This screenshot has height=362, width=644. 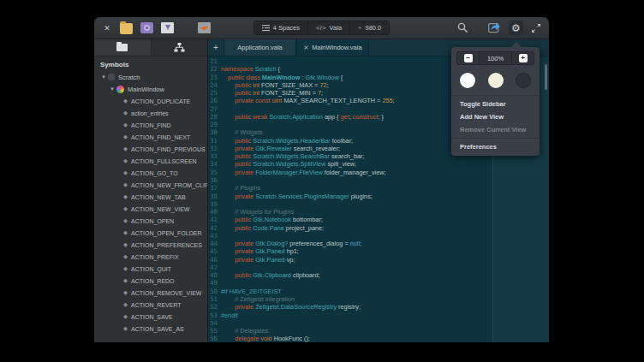 What do you see at coordinates (180, 48) in the screenshot?
I see `sidebar-tab-symbols` at bounding box center [180, 48].